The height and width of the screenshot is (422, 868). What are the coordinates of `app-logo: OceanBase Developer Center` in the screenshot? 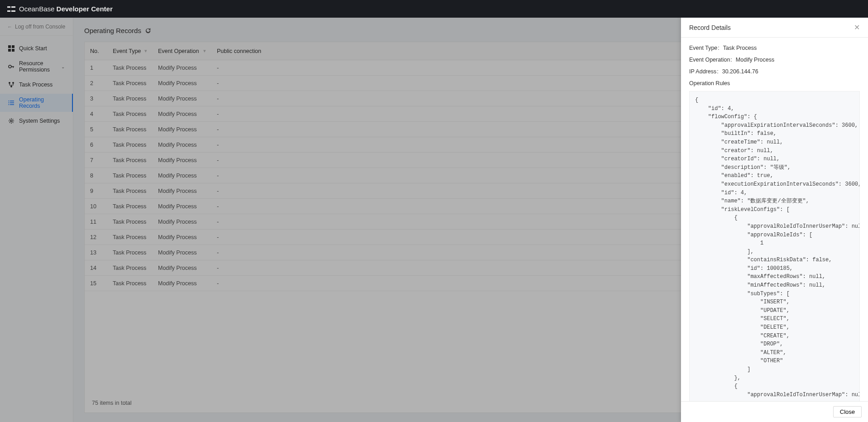 It's located at (60, 9).